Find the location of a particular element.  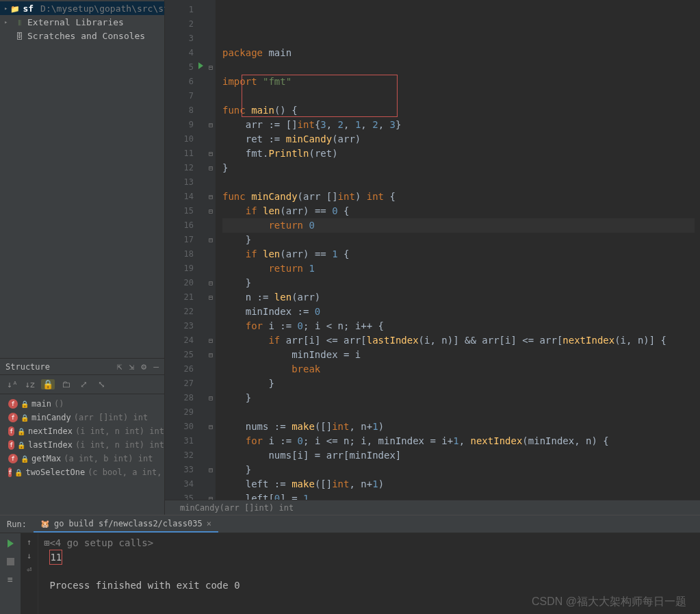

layout-button: ≡ is located at coordinates (10, 579).